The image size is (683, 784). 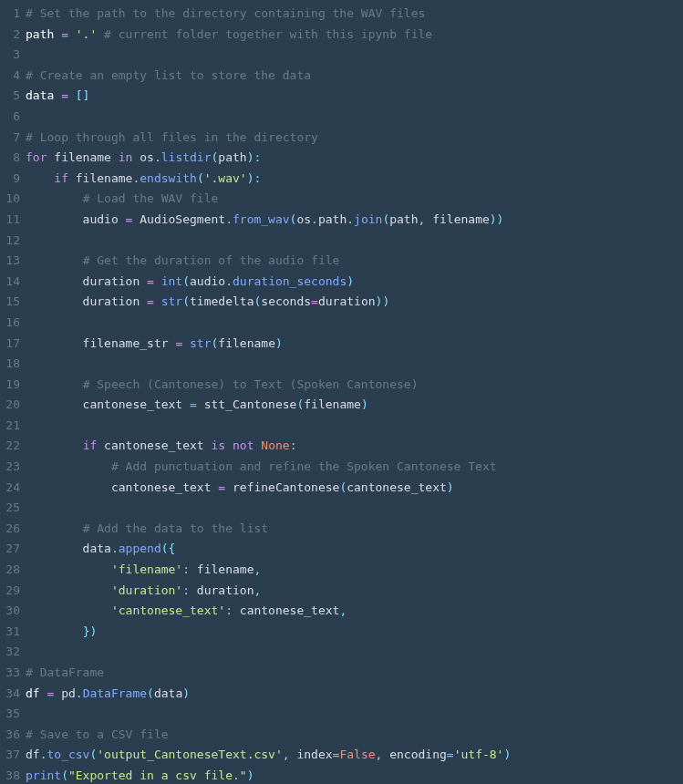 What do you see at coordinates (10, 653) in the screenshot?
I see `line-number: 32` at bounding box center [10, 653].